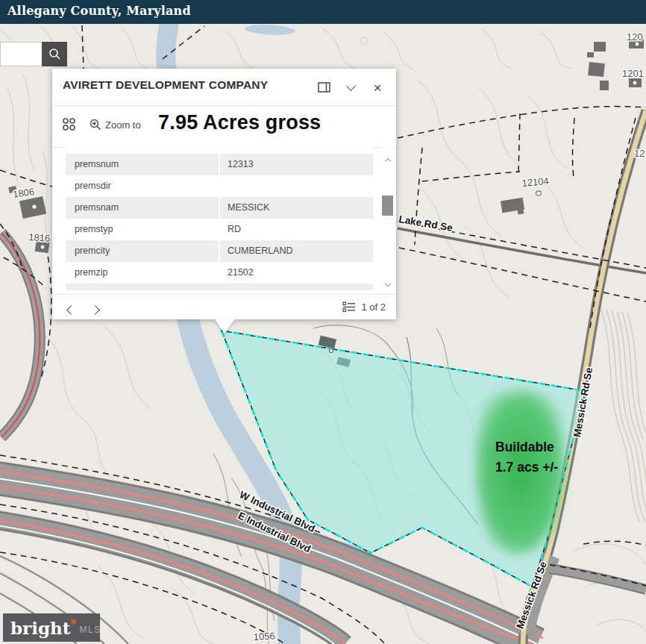 This screenshot has height=644, width=646. Describe the element at coordinates (69, 125) in the screenshot. I see `actions-menu-button` at that location.